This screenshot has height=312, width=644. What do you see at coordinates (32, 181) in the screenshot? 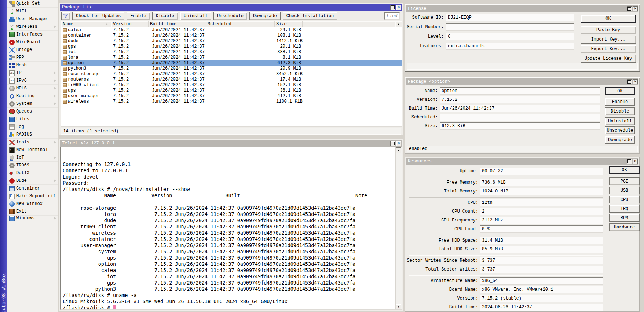
I see `sidebar-item-dude: Dude` at bounding box center [32, 181].